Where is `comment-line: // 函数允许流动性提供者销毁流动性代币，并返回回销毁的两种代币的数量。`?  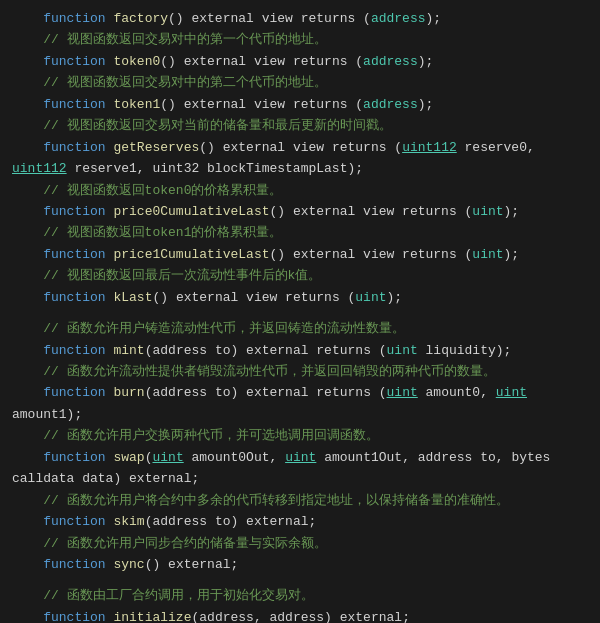
comment-line: // 函数允许流动性提供者销毁流动性代币，并返回回销毁的两种代币的数量。 is located at coordinates (300, 372).